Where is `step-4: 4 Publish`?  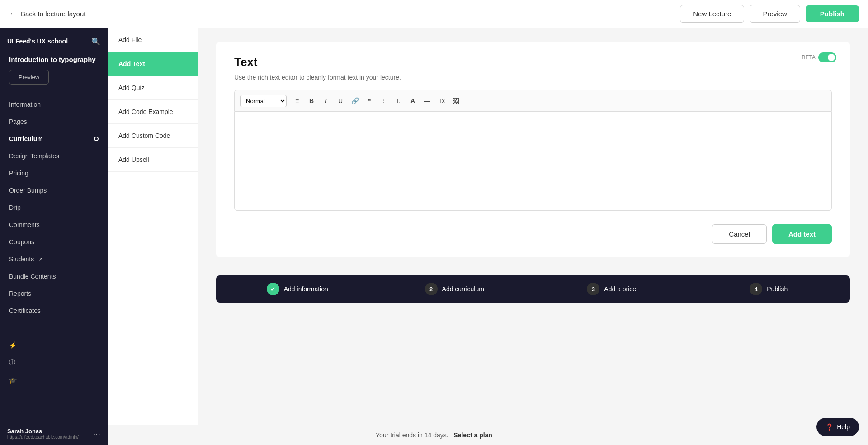
step-4: 4 Publish is located at coordinates (769, 289).